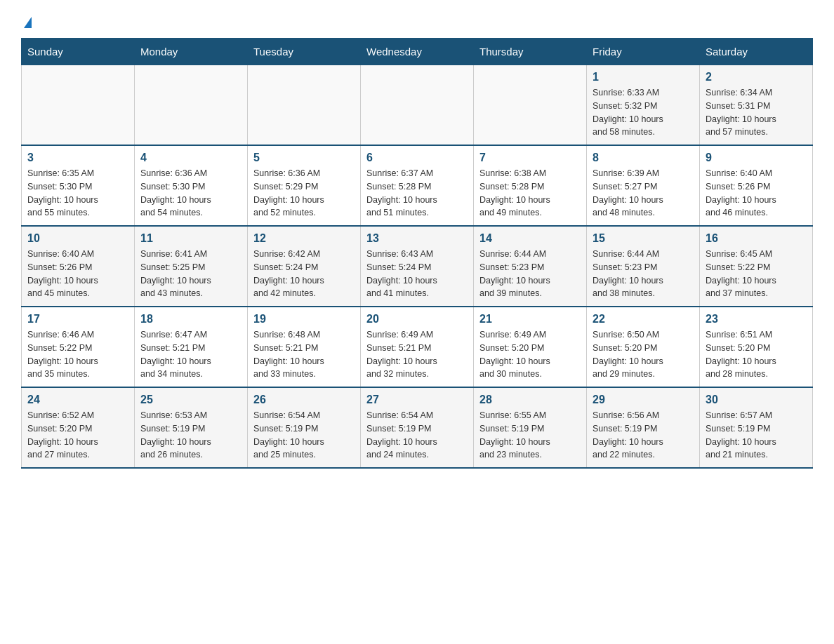  I want to click on day-number: 20, so click(417, 319).